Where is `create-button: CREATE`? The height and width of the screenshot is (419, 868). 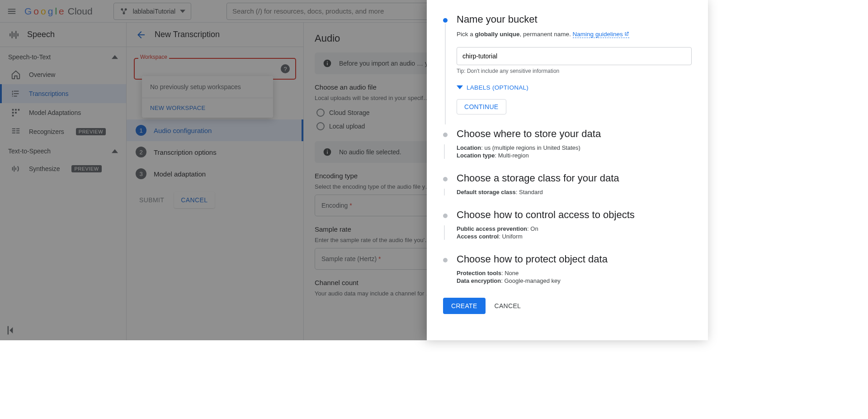 create-button: CREATE is located at coordinates (464, 306).